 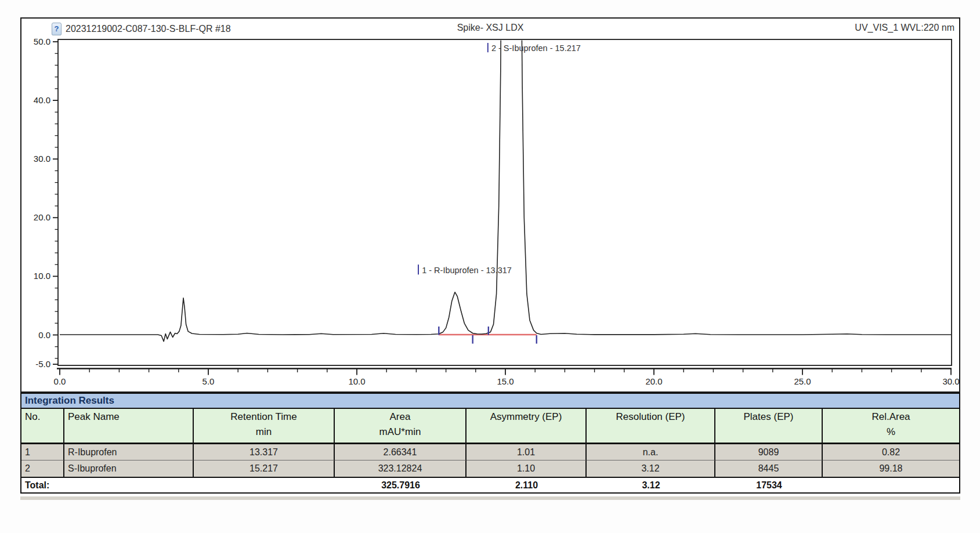 I want to click on cell-rel-area: 99.18, so click(x=891, y=469).